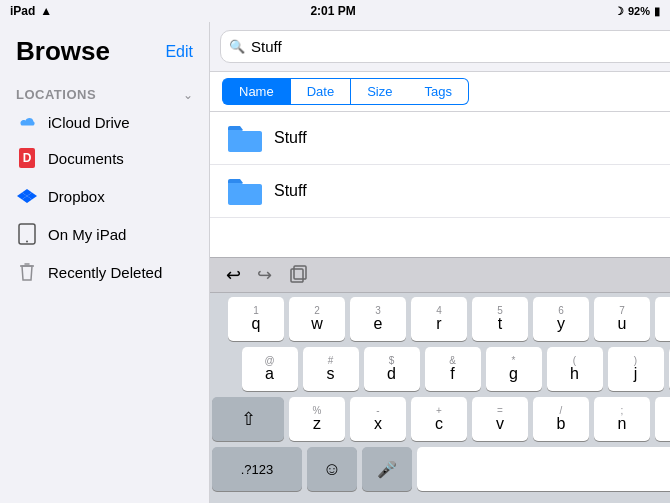 This screenshot has width=670, height=503. What do you see at coordinates (561, 419) in the screenshot?
I see `key-b: / b` at bounding box center [561, 419].